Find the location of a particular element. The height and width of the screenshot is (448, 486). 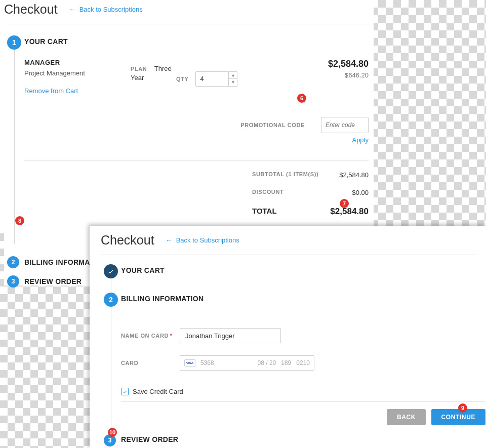

step-badge-3: 3 is located at coordinates (13, 281).